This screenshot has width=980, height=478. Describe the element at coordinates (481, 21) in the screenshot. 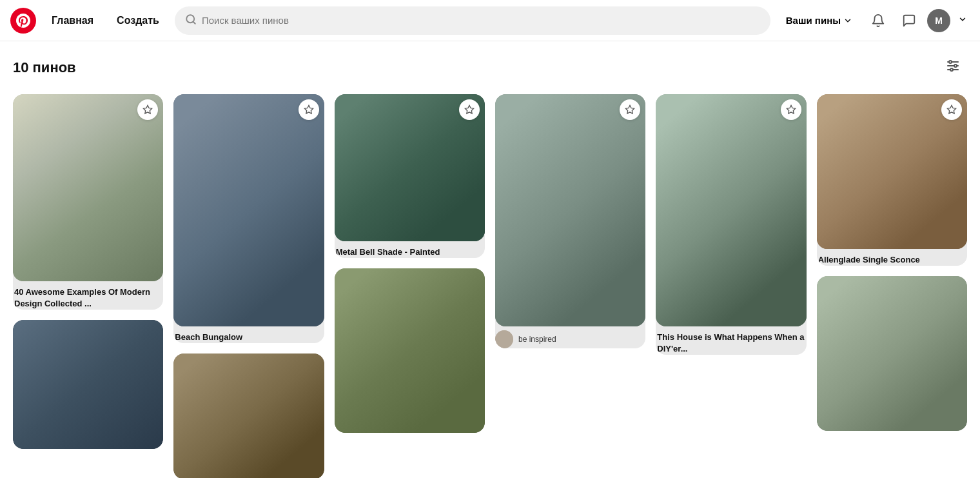

I see `search-input` at that location.